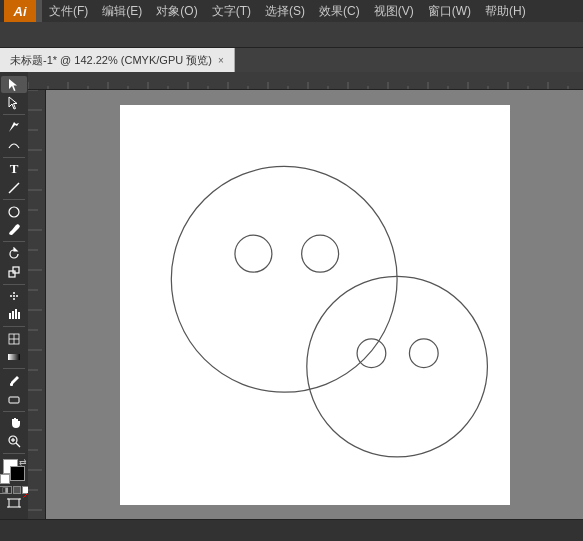  Describe the element at coordinates (37, 304) in the screenshot. I see `vertical-ruler` at that location.